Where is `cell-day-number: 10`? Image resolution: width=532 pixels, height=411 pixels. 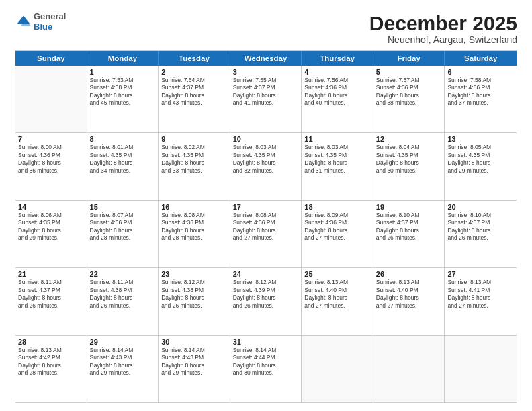 cell-day-number: 10 is located at coordinates (266, 139).